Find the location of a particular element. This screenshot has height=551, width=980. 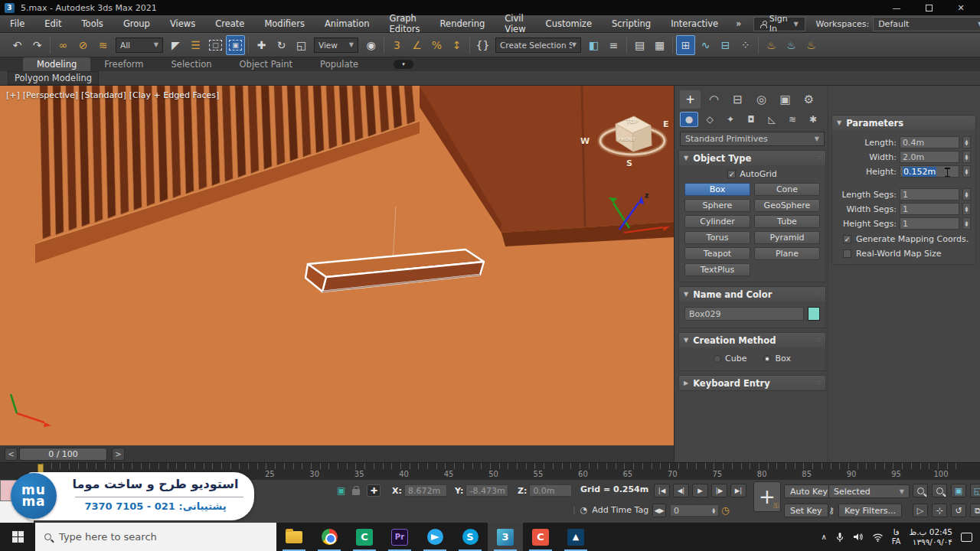

absolute-mode-transform-icon: ✚ is located at coordinates (374, 491).